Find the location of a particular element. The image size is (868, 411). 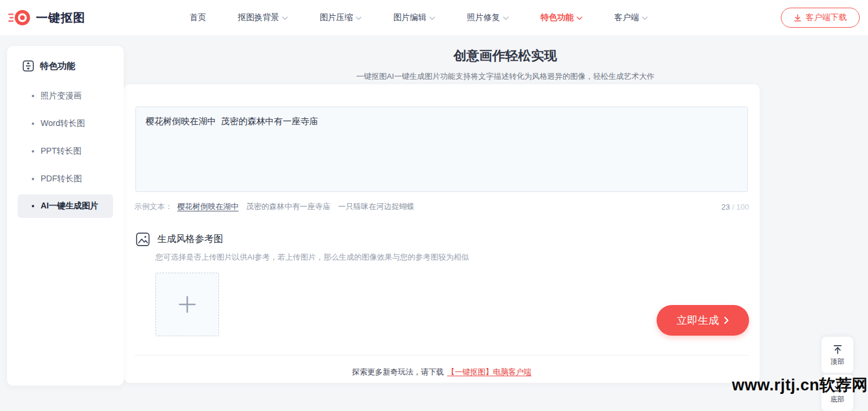

panel-footer: 探索更多新奇玩法，请下载 【一键抠图】电脑客户端 is located at coordinates (442, 372).